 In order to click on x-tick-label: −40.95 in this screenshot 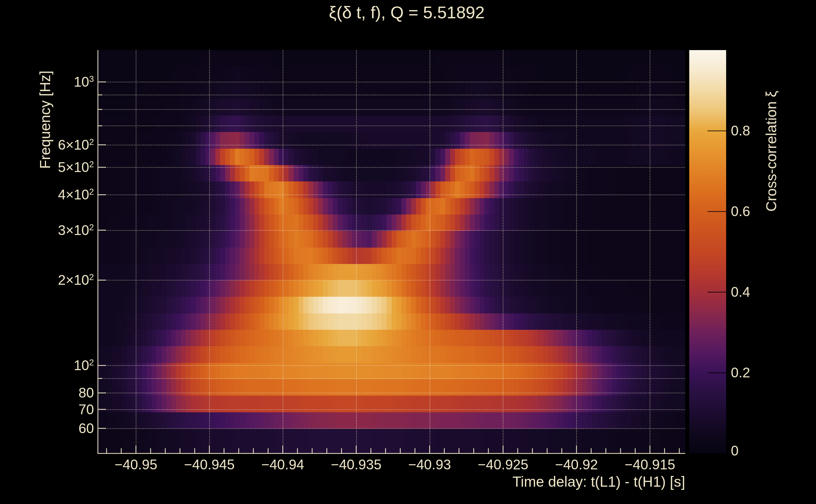, I will do `click(136, 465)`.